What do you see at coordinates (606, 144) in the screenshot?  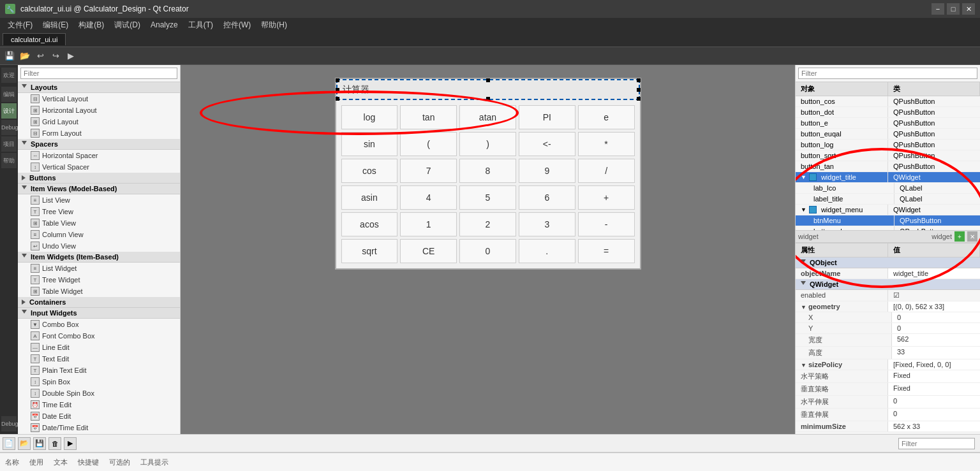 I see `calc-btn-mul: *` at bounding box center [606, 144].